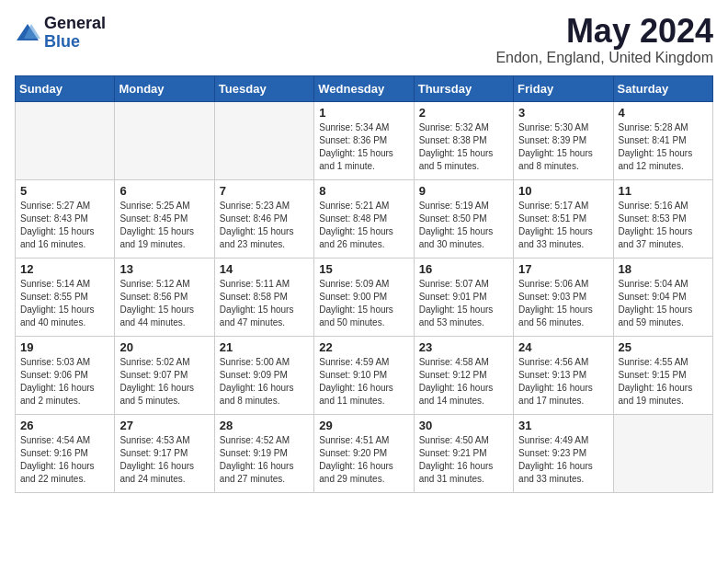 Image resolution: width=728 pixels, height=563 pixels. Describe the element at coordinates (664, 269) in the screenshot. I see `day-number: 18` at that location.